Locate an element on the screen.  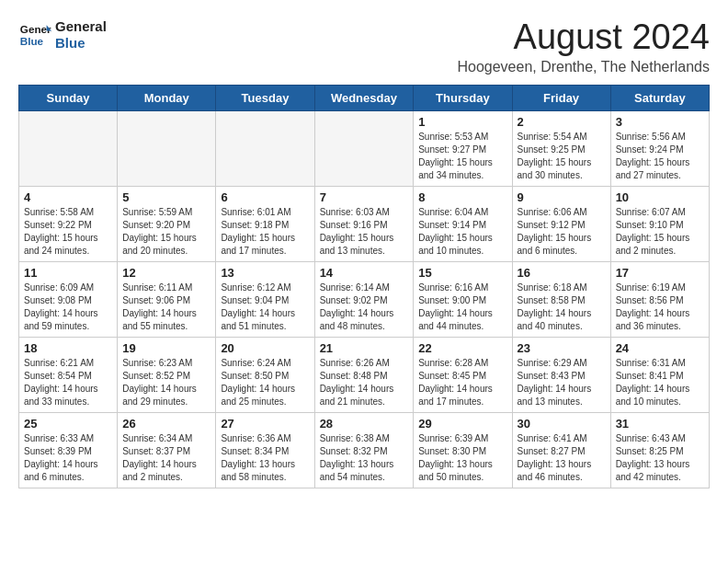
day-detail: Sunrise: 6:26 AMSunset: 8:48 PMDaylight:… is located at coordinates (357, 383).